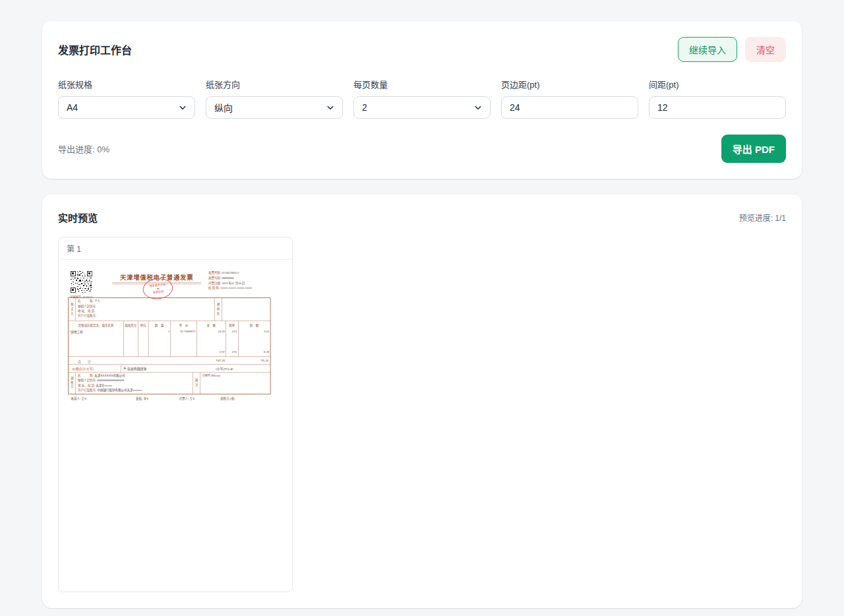 The image size is (844, 616). Describe the element at coordinates (111, 380) in the screenshot. I see `seller-taxid-value: 000000000000000000` at that location.